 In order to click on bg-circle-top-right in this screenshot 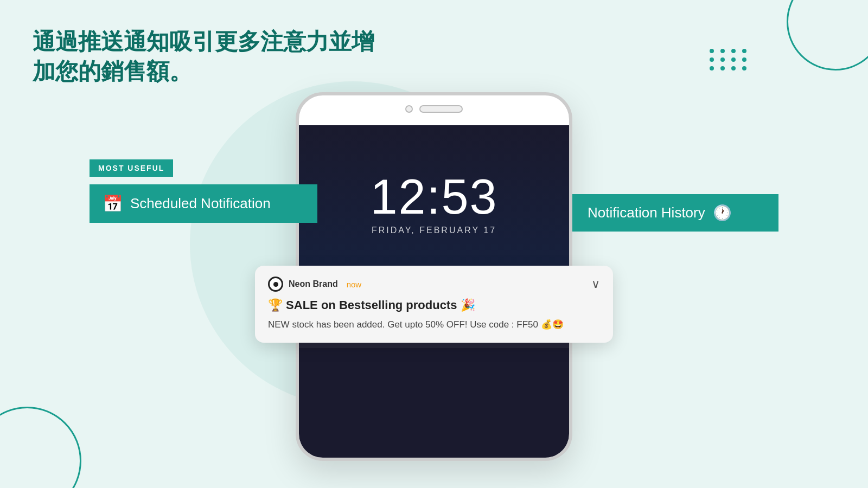, I will do `click(827, 35)`.